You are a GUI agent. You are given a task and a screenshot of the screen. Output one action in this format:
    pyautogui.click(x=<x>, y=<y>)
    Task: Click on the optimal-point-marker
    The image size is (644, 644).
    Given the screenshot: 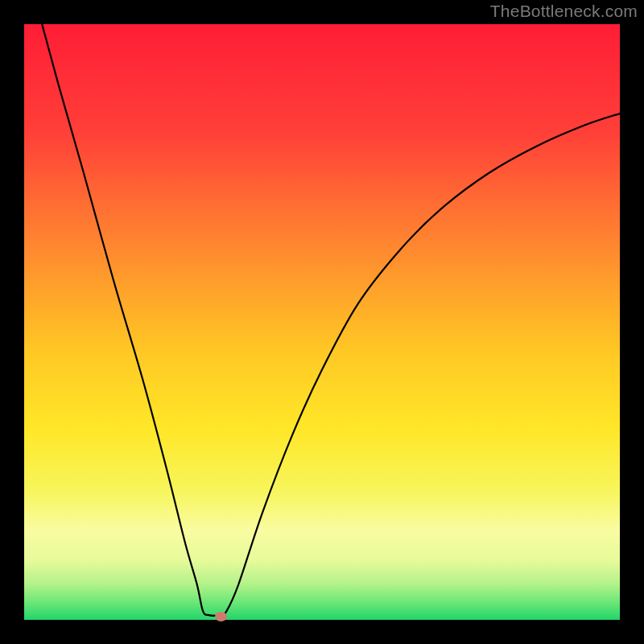 What is the action you would take?
    pyautogui.click(x=221, y=617)
    